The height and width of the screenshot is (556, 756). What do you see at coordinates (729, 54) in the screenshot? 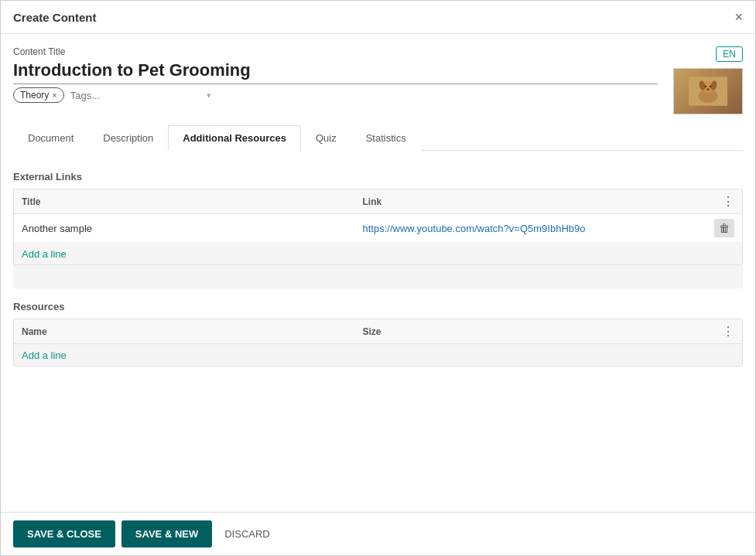
I see `language-badge: EN` at bounding box center [729, 54].